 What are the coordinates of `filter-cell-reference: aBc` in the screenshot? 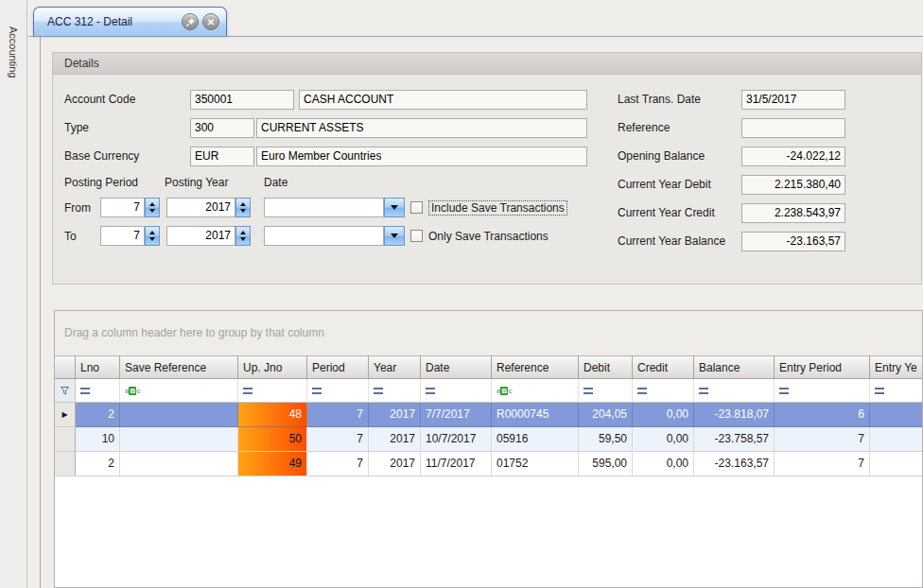 It's located at (535, 391).